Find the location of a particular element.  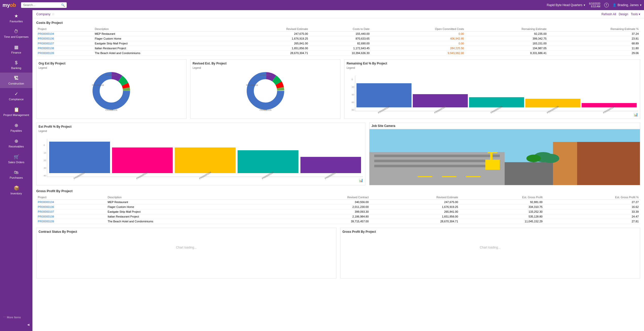

construction-icon: 🏗 is located at coordinates (16, 78).